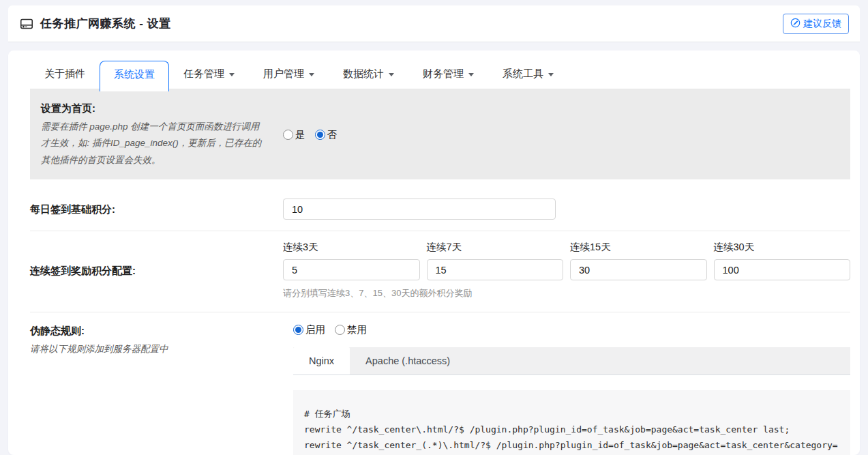 This screenshot has width=868, height=455. Describe the element at coordinates (419, 209) in the screenshot. I see `daily-points-input` at that location.